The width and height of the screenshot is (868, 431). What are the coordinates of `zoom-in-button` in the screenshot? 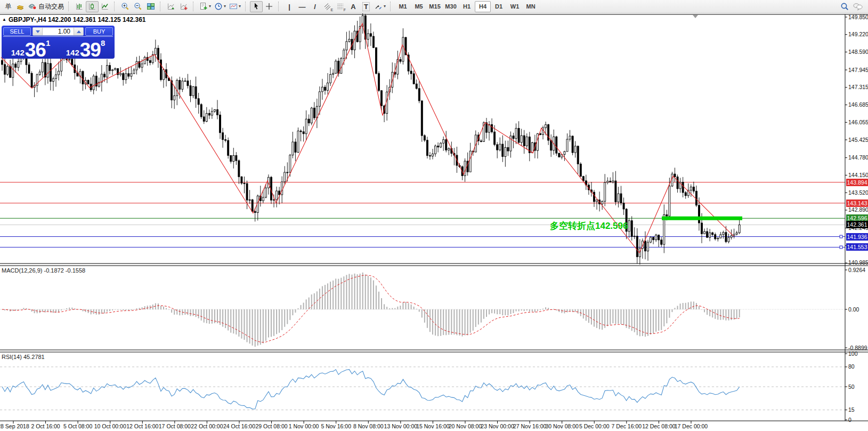 It's located at (125, 6).